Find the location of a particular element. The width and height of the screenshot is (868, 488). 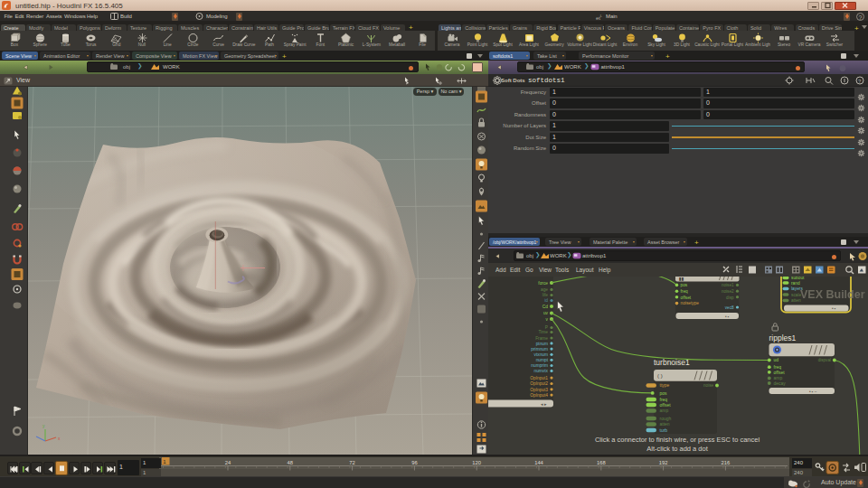

svg-text: disp is located at coordinates (731, 296).